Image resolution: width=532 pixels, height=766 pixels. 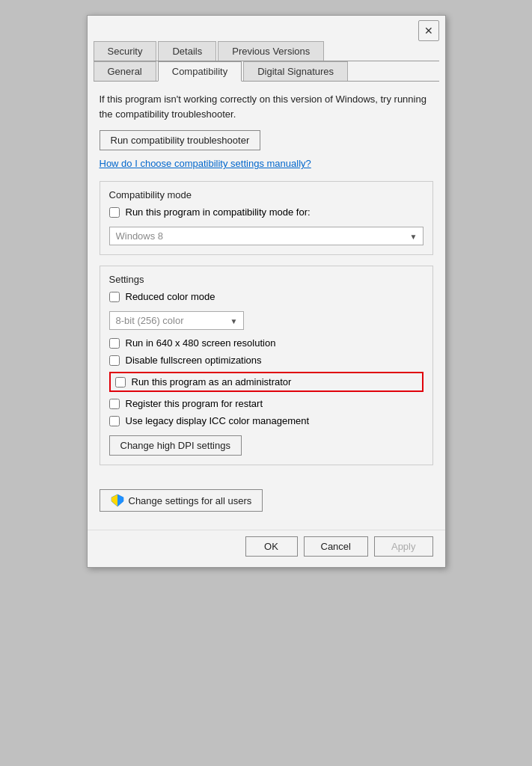 I want to click on color-mode-select-wrapper: 8-bit (256) color 16-bit (65536) color ▼, so click(x=177, y=320).